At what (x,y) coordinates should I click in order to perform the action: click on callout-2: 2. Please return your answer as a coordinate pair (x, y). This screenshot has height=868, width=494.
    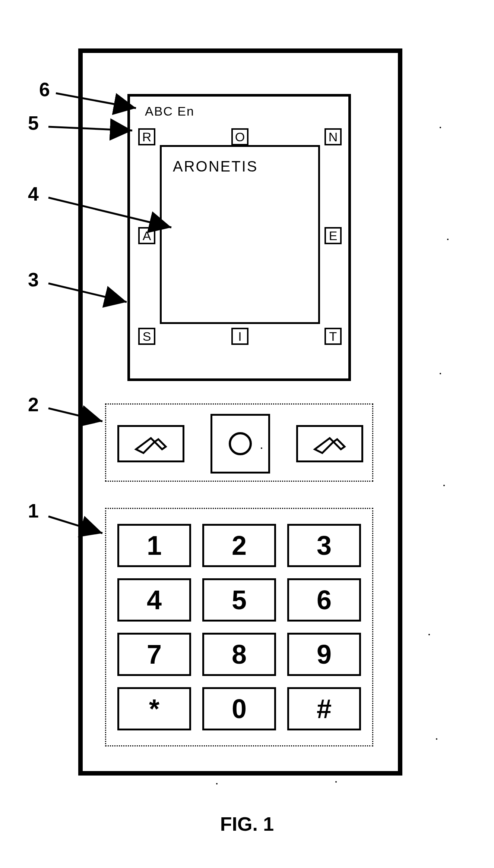
    Looking at the image, I should click on (34, 405).